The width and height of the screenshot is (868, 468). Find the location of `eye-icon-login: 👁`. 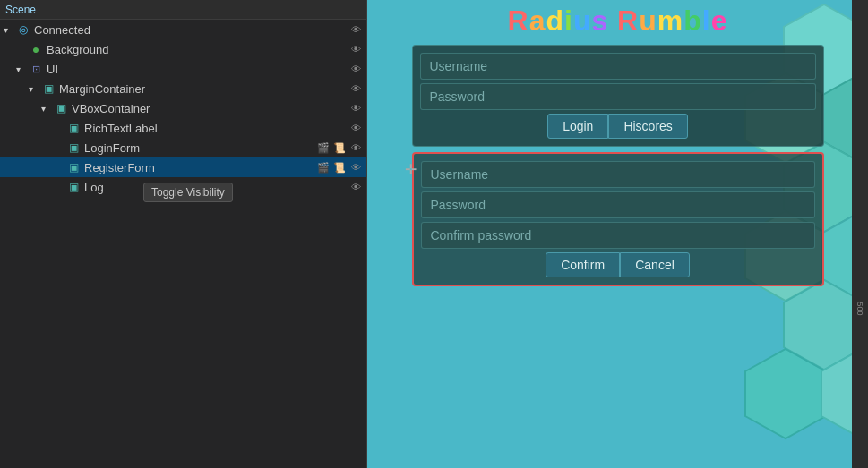

eye-icon-login: 👁 is located at coordinates (356, 148).